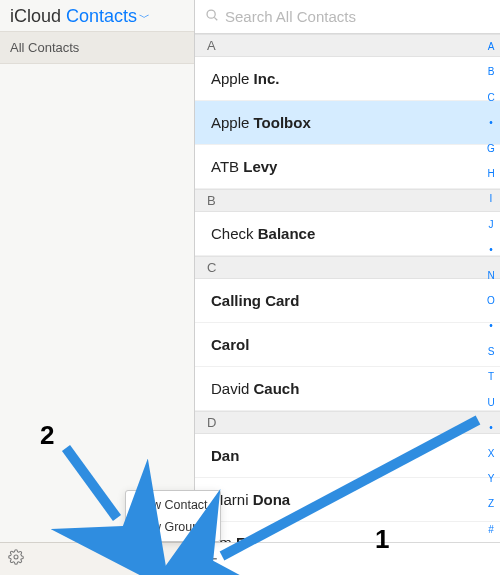  I want to click on contact-last: Levy, so click(260, 166).